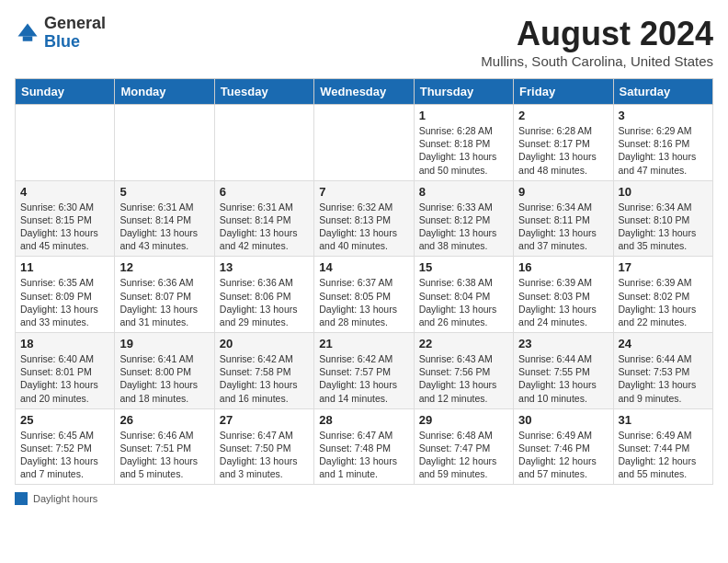 This screenshot has width=728, height=563. What do you see at coordinates (265, 302) in the screenshot?
I see `day-info: Sunrise: 6:36 AM Sunset: 8:06 PM Dayligh…` at bounding box center [265, 302].